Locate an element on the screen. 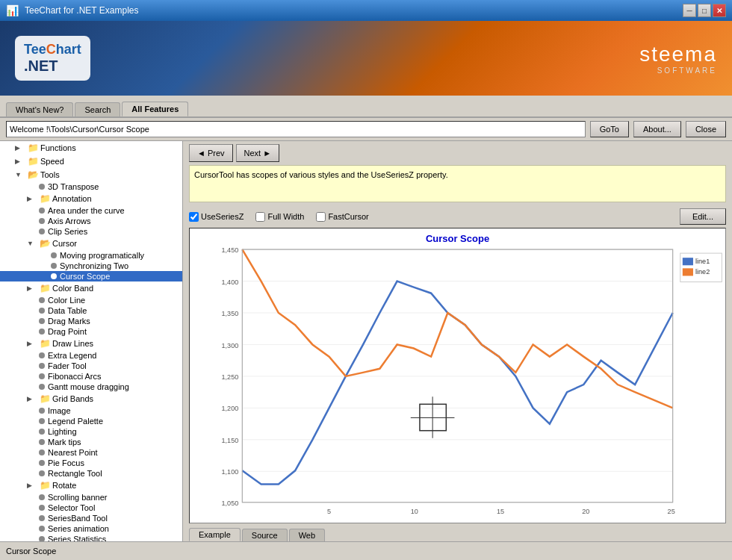 This screenshot has height=560, width=732. fullwidth-checkbox is located at coordinates (260, 217).